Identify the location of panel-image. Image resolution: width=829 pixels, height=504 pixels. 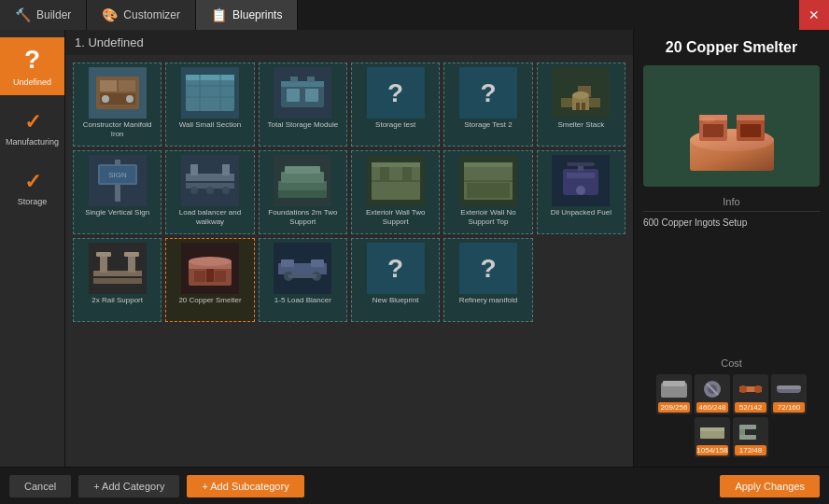
(732, 126).